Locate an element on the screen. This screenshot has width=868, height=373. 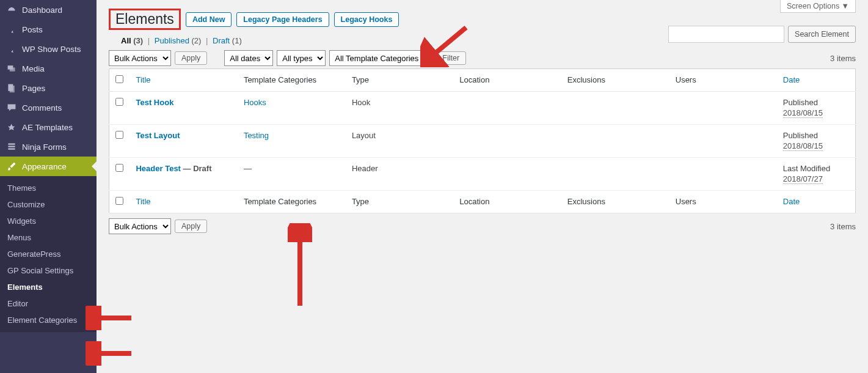
submenu-item-gp-social: GP Social Settings is located at coordinates (48, 270).